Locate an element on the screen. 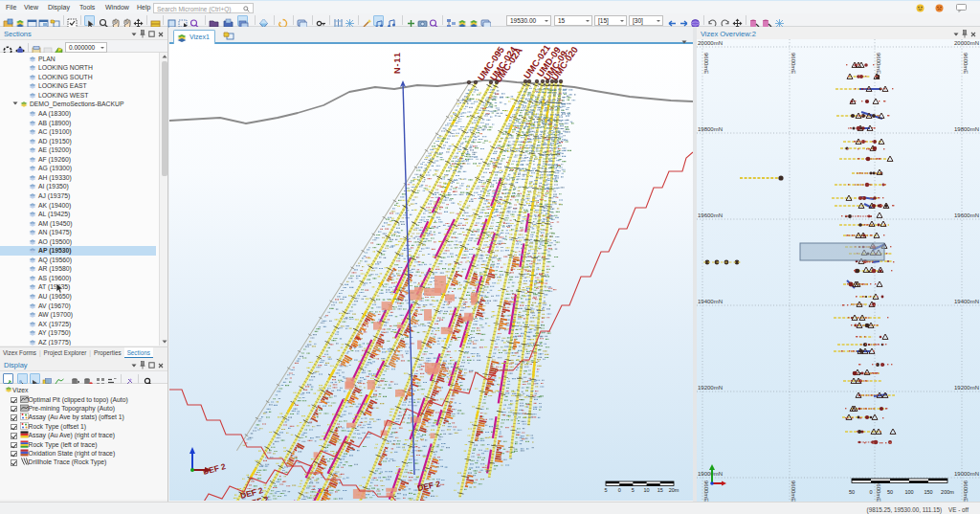 This screenshot has height=514, width=980. svg-text: 20m is located at coordinates (674, 490).